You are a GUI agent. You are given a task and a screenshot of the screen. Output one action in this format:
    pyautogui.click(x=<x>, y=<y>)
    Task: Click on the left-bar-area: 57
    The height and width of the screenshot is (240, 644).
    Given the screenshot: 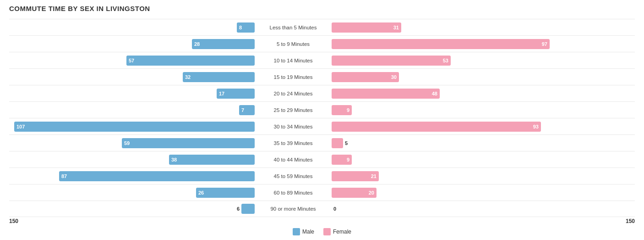 What is the action you would take?
    pyautogui.click(x=133, y=61)
    